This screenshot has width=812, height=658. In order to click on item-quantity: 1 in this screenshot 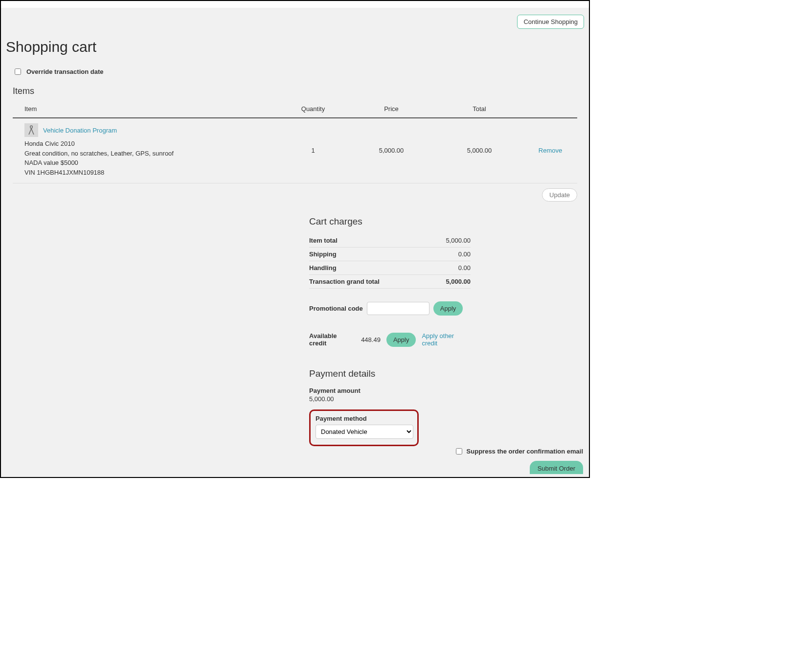, I will do `click(313, 151)`.